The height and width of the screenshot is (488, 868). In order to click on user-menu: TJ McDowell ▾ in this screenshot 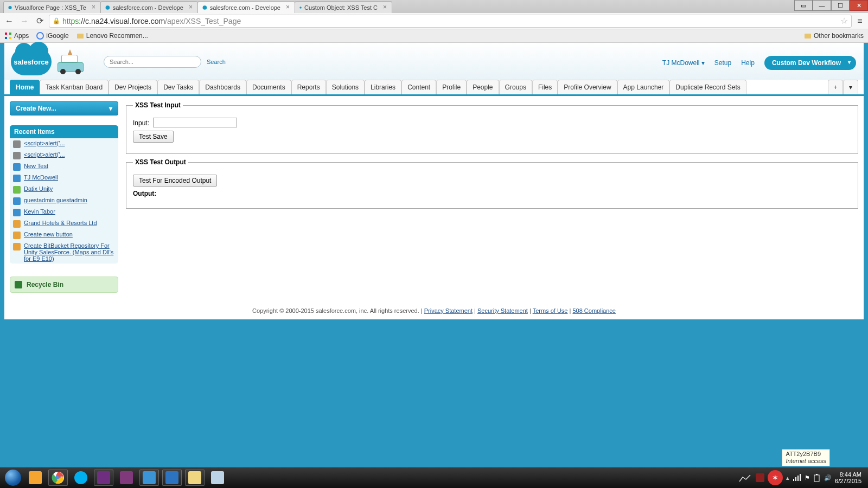, I will do `click(684, 63)`.